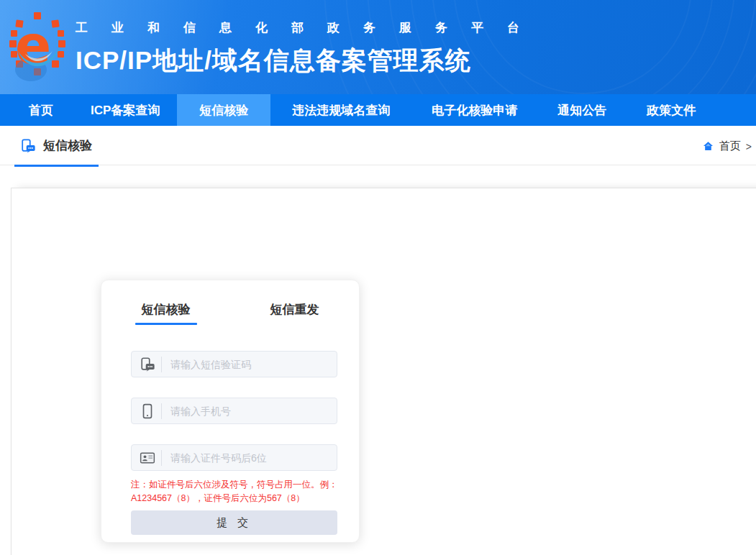 Image resolution: width=756 pixels, height=555 pixels. What do you see at coordinates (295, 309) in the screenshot?
I see `tab-label: 短信重发` at bounding box center [295, 309].